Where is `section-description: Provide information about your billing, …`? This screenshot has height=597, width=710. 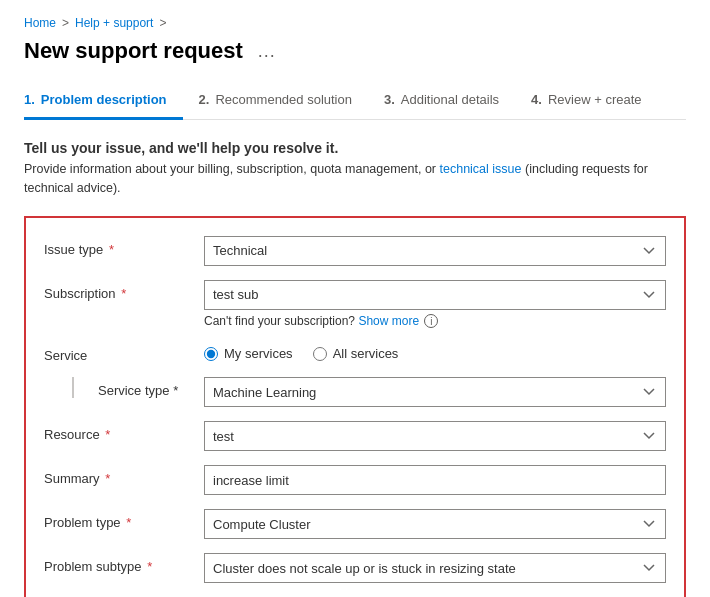 section-description: Provide information about your billing, … is located at coordinates (355, 179).